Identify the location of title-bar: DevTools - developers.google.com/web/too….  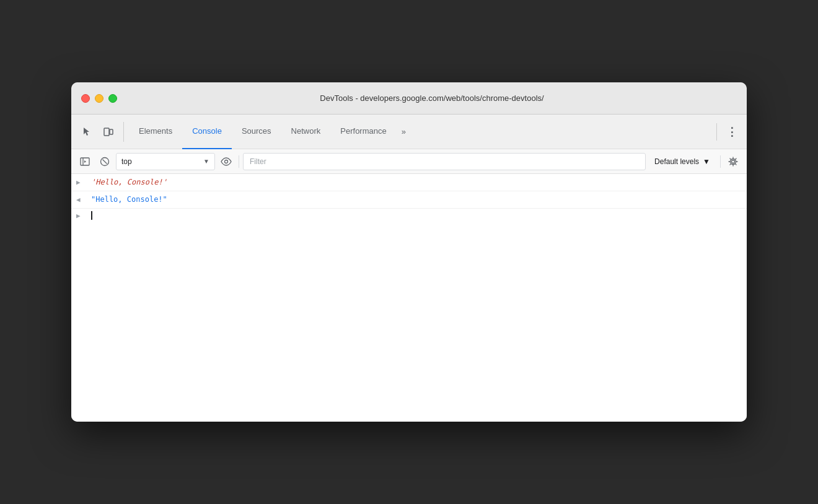
(409, 98).